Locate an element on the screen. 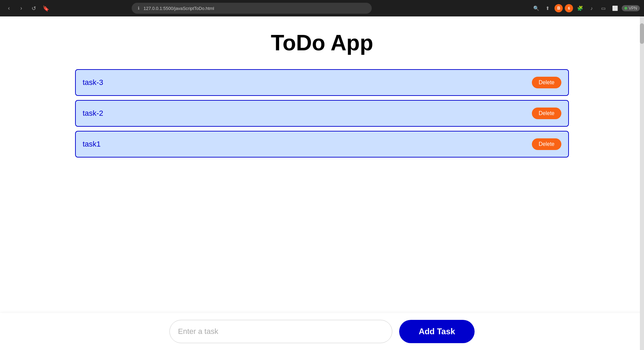 The width and height of the screenshot is (644, 350). zoom-button: 🔍 is located at coordinates (536, 8).